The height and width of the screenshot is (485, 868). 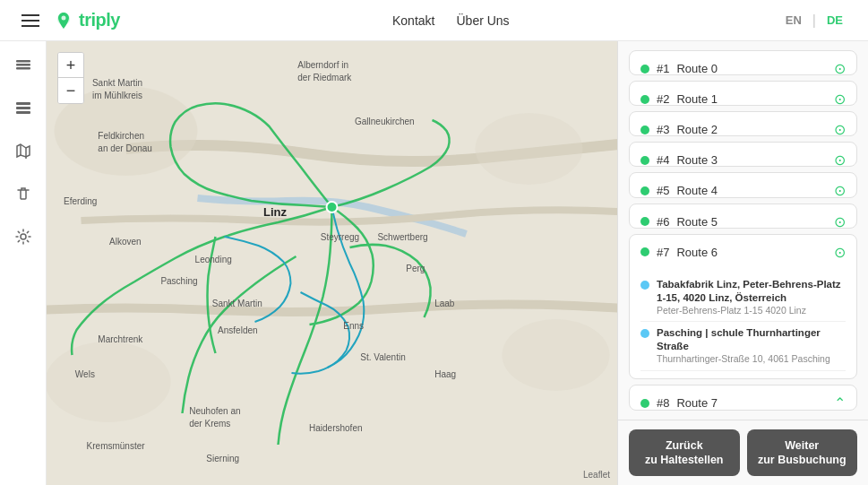 What do you see at coordinates (663, 403) in the screenshot?
I see `route-number-7: #8` at bounding box center [663, 403].